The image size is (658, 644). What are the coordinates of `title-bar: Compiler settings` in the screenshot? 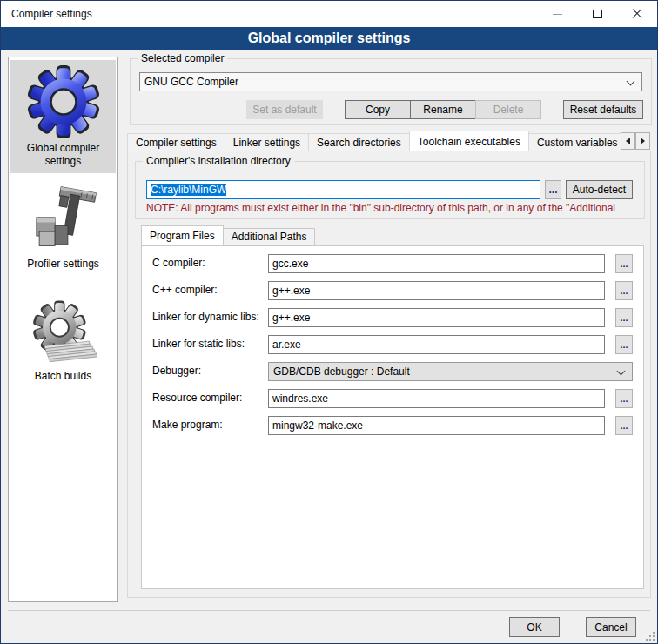 It's located at (329, 14).